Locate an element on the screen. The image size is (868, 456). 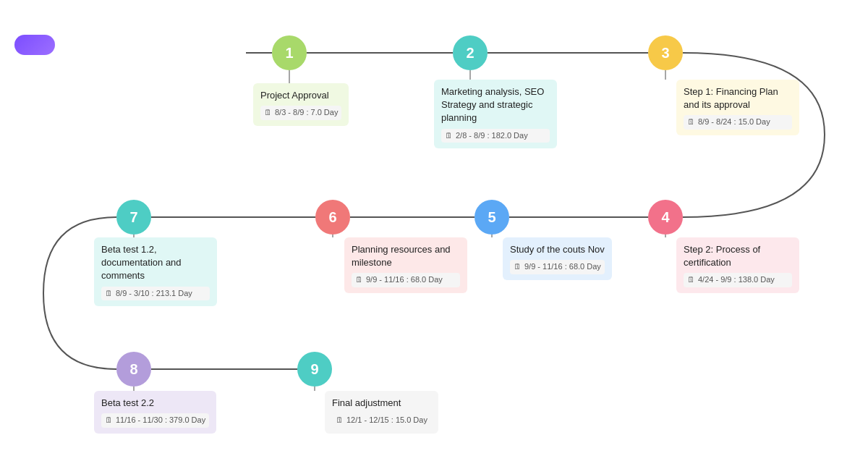
date-text-9: 12/1 - 12/15 : 15.0 Day is located at coordinates (387, 420).